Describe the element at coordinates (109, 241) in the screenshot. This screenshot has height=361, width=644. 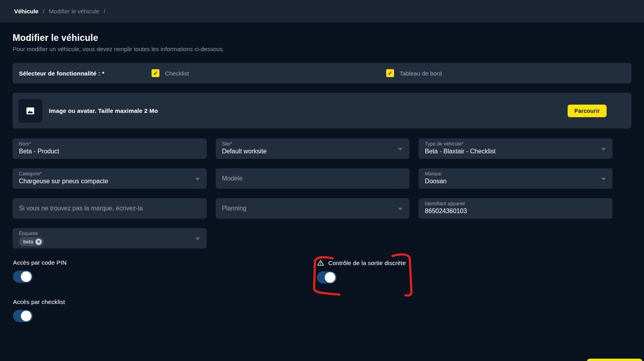
I see `etiquette-tags: beta ✕` at that location.